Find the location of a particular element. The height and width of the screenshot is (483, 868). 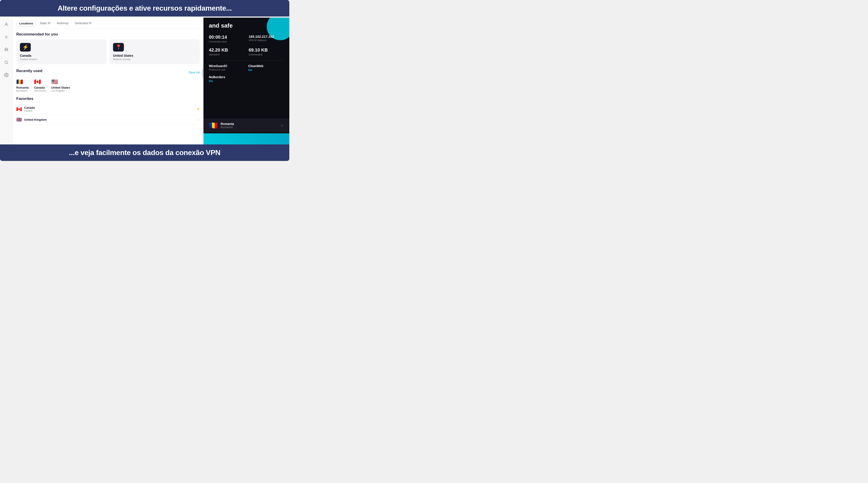

top-banner-text: Altere configurações e ative recursos ra… is located at coordinates (145, 8).